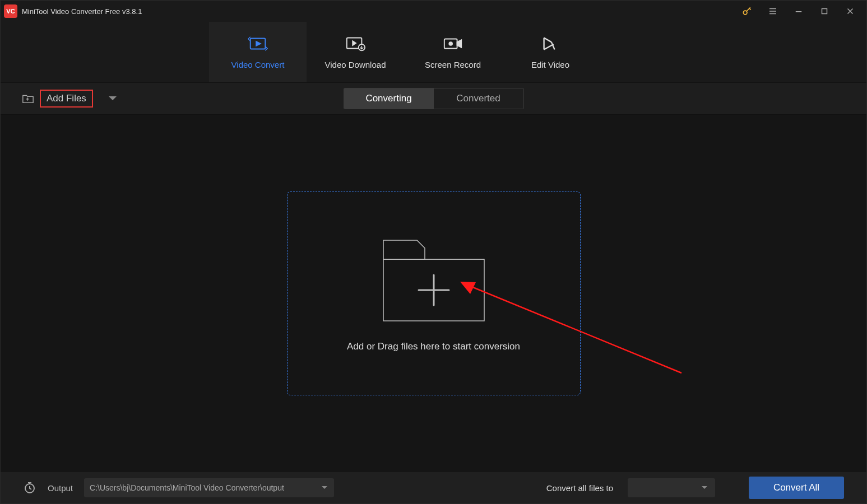 The width and height of the screenshot is (867, 504). What do you see at coordinates (773, 11) in the screenshot?
I see `menu-icon` at bounding box center [773, 11].